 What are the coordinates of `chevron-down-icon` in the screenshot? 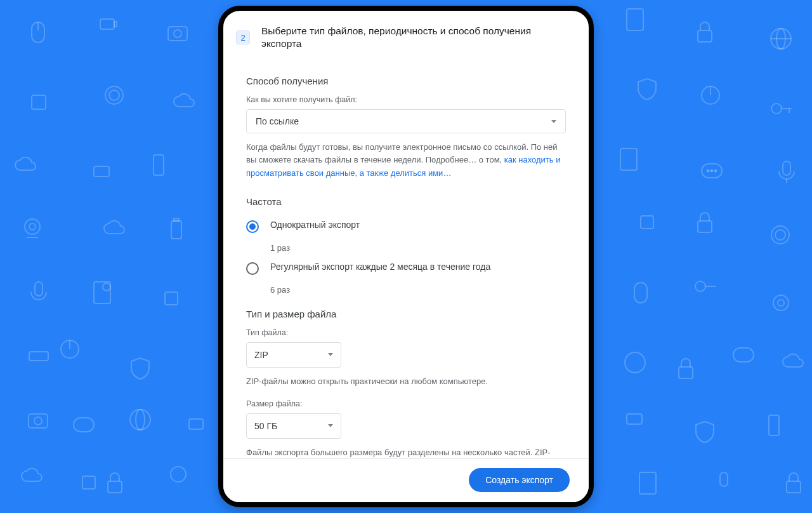 It's located at (554, 122).